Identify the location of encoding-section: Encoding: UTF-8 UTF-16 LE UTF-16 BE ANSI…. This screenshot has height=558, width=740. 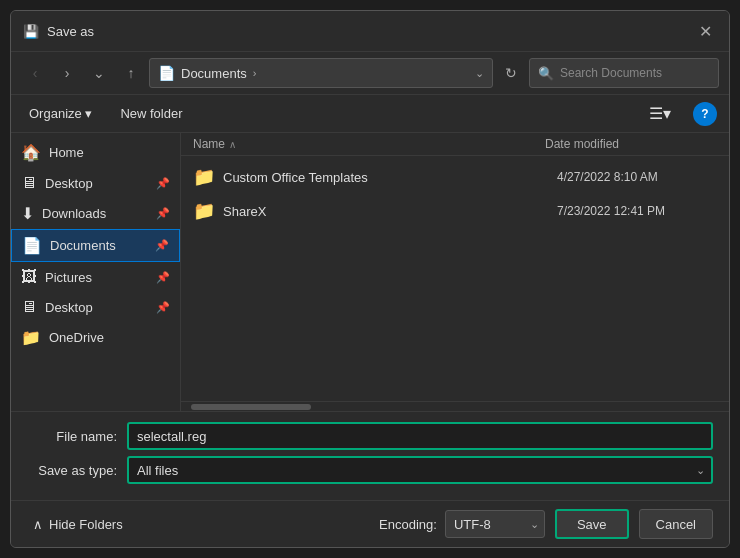
(462, 524).